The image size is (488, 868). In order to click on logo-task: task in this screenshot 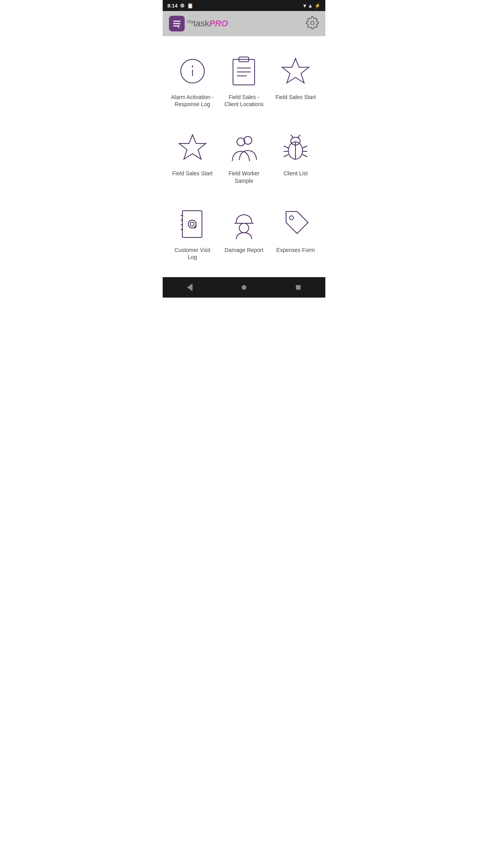, I will do `click(201, 24)`.